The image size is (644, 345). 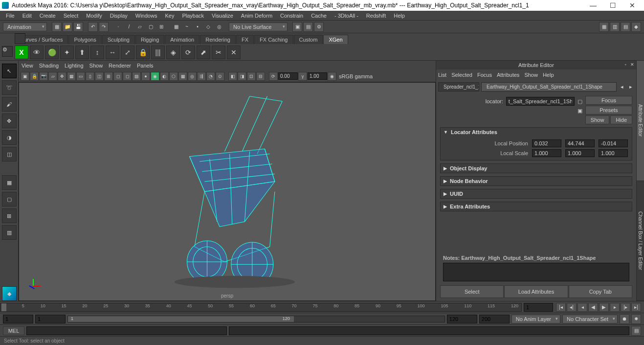 What do you see at coordinates (261, 307) in the screenshot?
I see `time-slider-track: 1510152025303540455055606570758085909510…` at bounding box center [261, 307].